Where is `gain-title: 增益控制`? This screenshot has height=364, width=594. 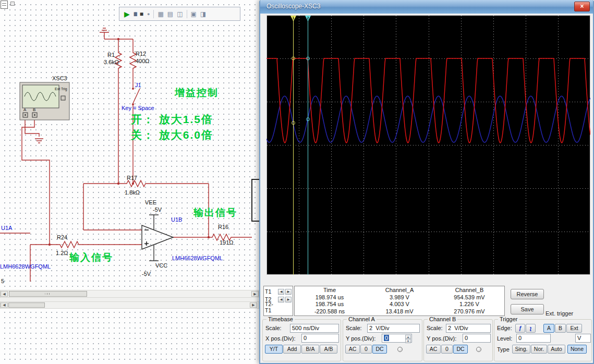 gain-title: 增益控制 is located at coordinates (197, 93).